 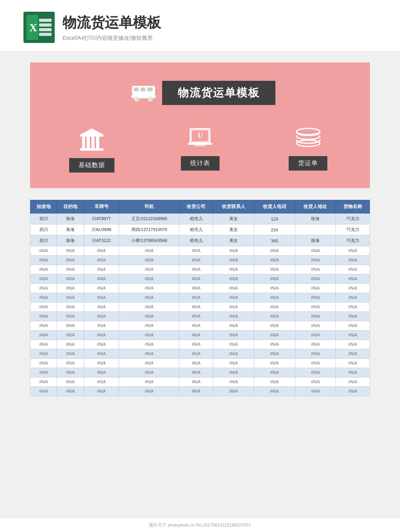 What do you see at coordinates (144, 93) in the screenshot?
I see `bus-icon-container` at bounding box center [144, 93].